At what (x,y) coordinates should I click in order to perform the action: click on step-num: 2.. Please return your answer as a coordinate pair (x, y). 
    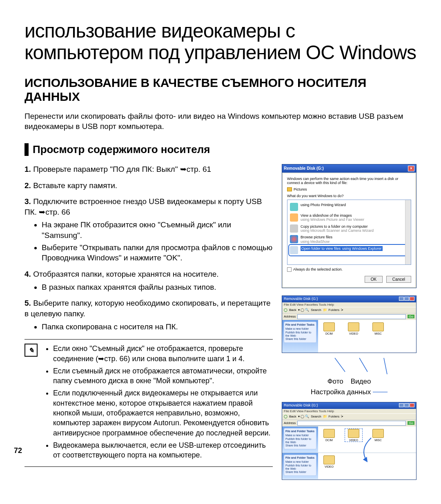
    Looking at the image, I should click on (28, 185).